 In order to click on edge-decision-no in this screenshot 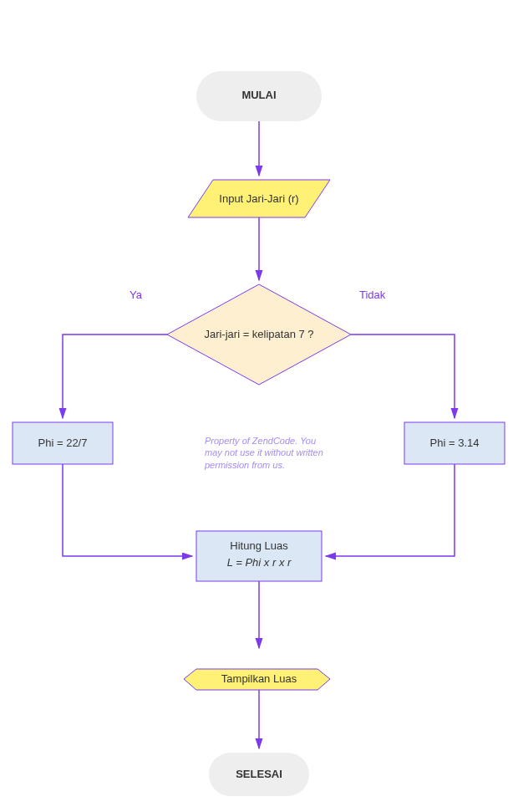, I will do `click(403, 376)`.